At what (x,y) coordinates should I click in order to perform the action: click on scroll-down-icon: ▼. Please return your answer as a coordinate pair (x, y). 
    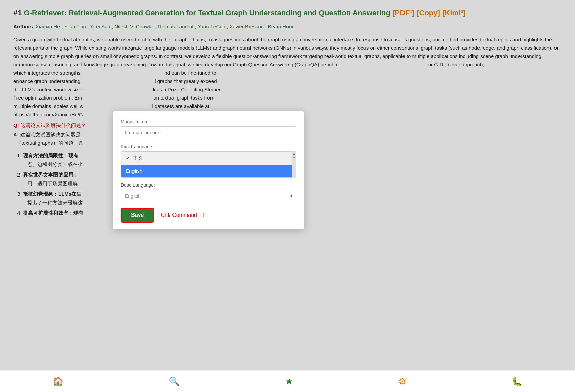
    Looking at the image, I should click on (294, 158).